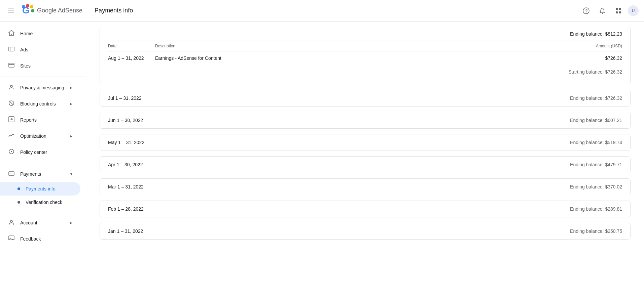 The image size is (644, 298). I want to click on topbar-right: ? U, so click(609, 11).